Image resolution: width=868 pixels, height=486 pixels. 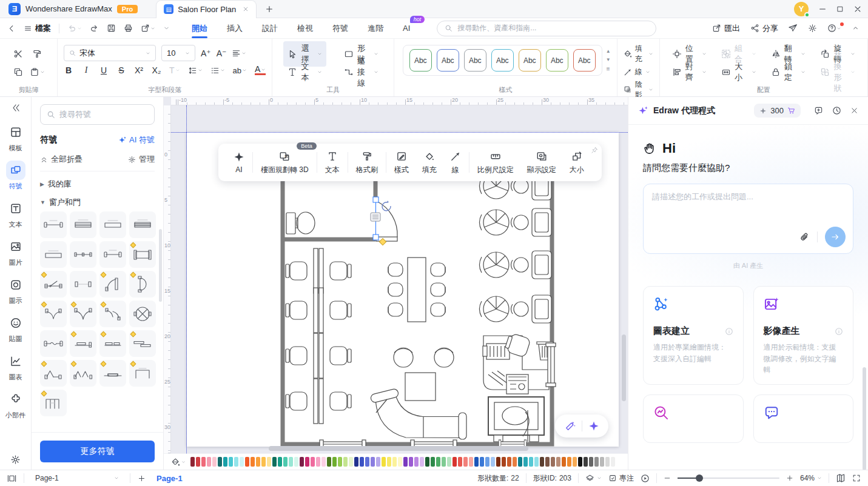 I want to click on app-home-tab: Ǝ Wondershare EdrawMax Pro, so click(x=73, y=8).